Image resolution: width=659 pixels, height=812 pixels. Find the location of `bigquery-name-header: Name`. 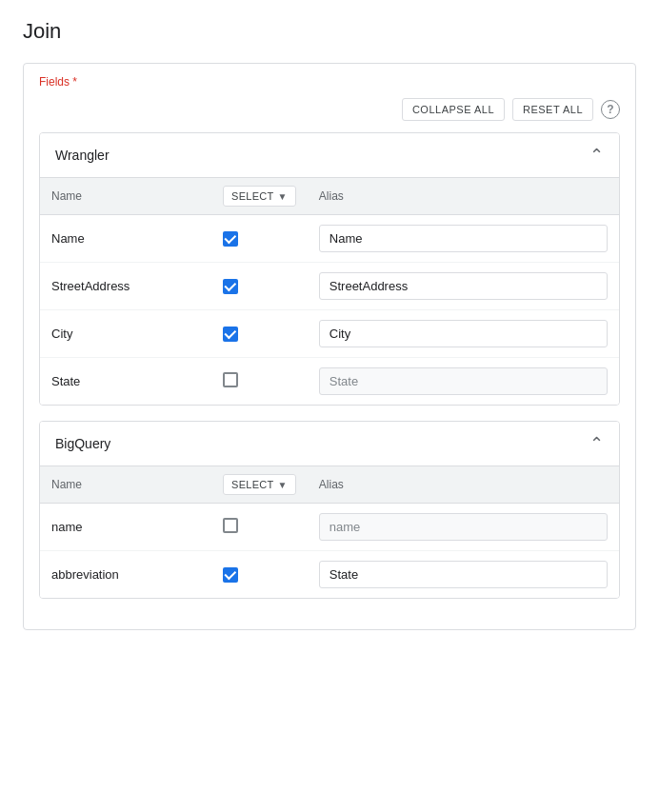

bigquery-name-header: Name is located at coordinates (126, 485).